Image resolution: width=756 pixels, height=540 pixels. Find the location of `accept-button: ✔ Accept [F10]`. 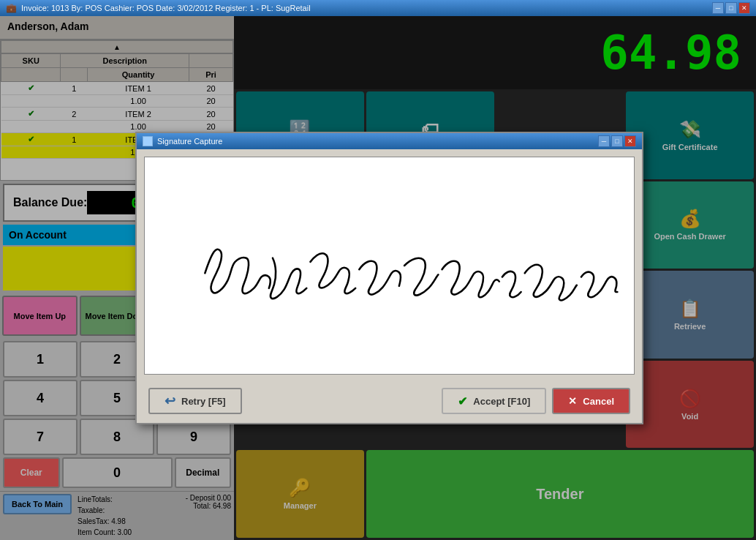

accept-button: ✔ Accept [F10] is located at coordinates (494, 401).